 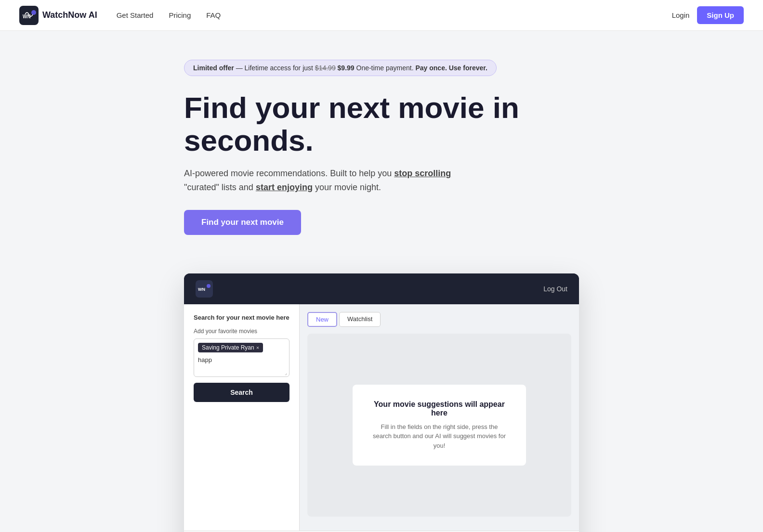 What do you see at coordinates (242, 360) in the screenshot?
I see `movie-input-text: happ` at bounding box center [242, 360].